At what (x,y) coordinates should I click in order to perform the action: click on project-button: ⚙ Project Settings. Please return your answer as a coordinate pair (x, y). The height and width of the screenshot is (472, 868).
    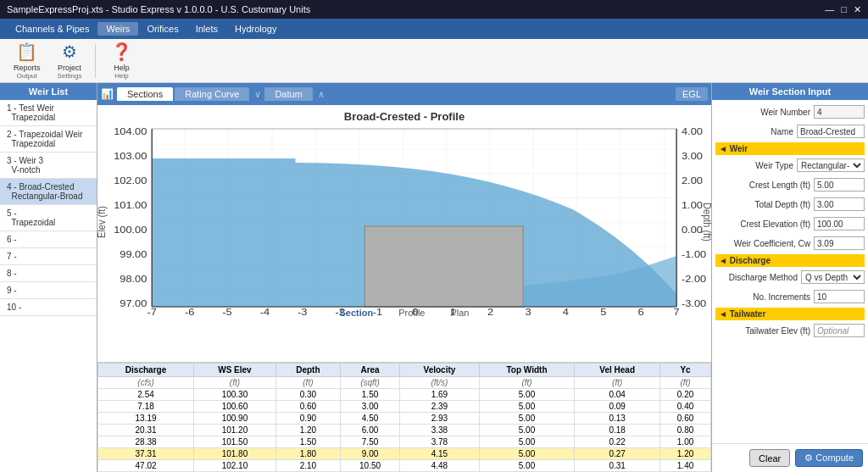
    Looking at the image, I should click on (70, 61).